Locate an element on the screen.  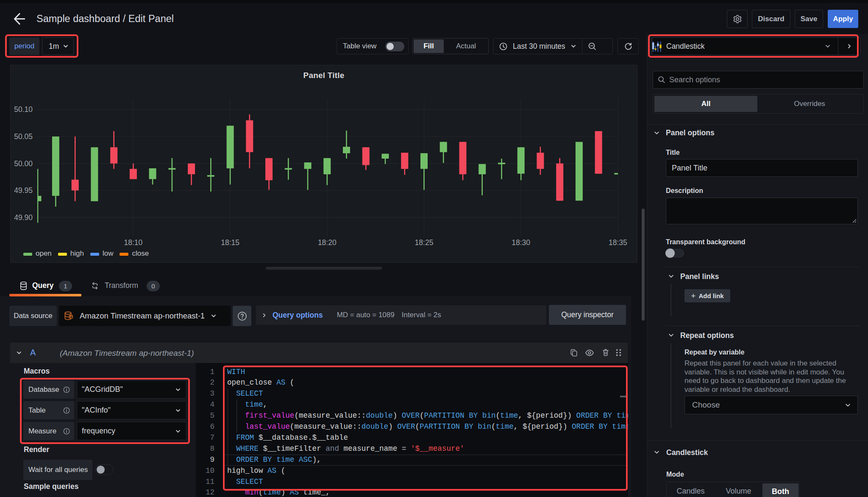
svg-text: 18:35 is located at coordinates (618, 242).